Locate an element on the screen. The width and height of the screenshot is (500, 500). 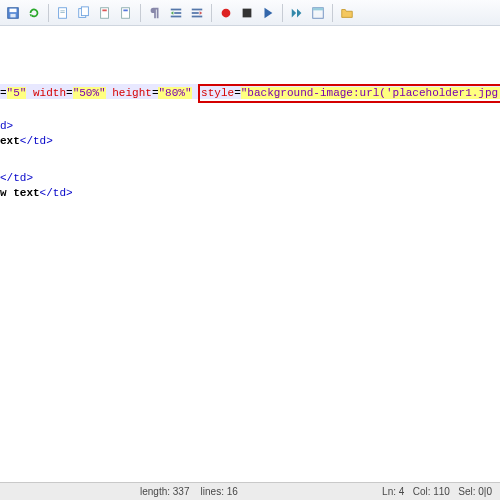
folder-icon is located at coordinates (347, 13).